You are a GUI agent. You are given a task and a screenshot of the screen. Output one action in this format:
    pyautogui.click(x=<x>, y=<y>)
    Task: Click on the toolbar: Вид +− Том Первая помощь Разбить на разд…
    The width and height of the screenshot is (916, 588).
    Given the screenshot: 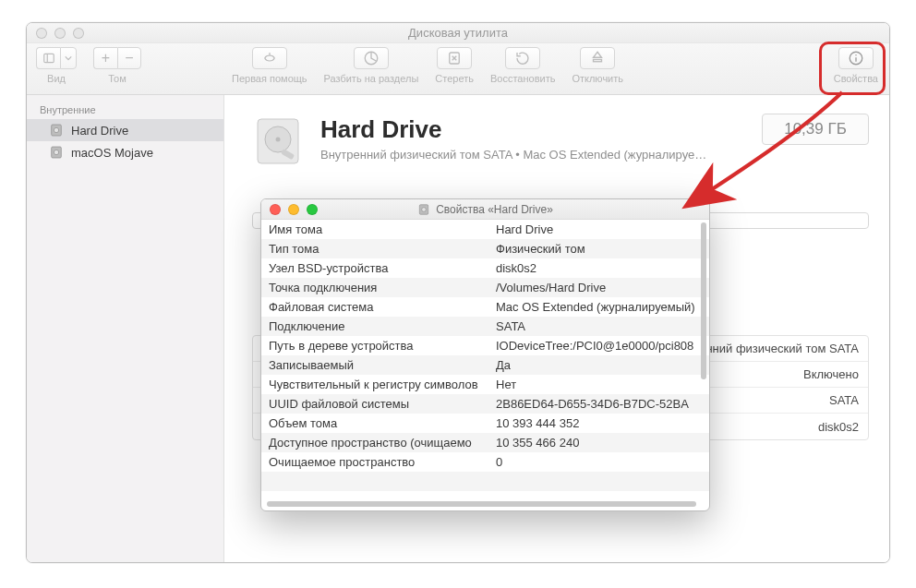 What is the action you would take?
    pyautogui.click(x=458, y=69)
    